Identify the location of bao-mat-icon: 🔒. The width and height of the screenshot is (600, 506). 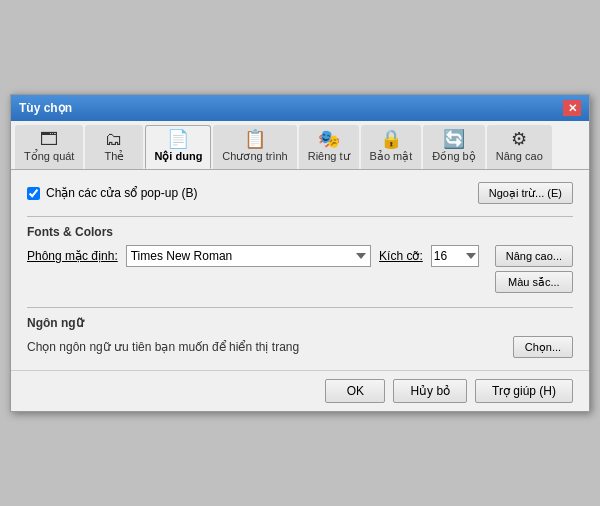
(391, 139).